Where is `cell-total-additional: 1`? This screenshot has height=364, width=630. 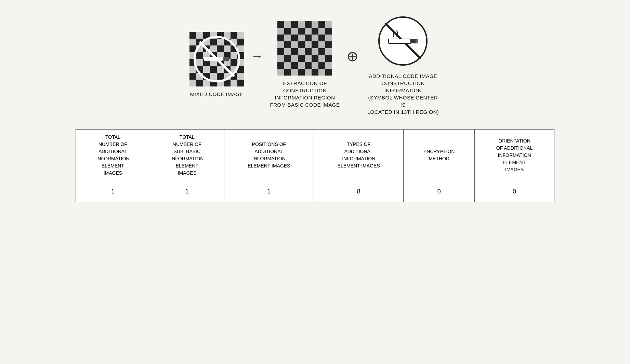
cell-total-additional: 1 is located at coordinates (113, 192).